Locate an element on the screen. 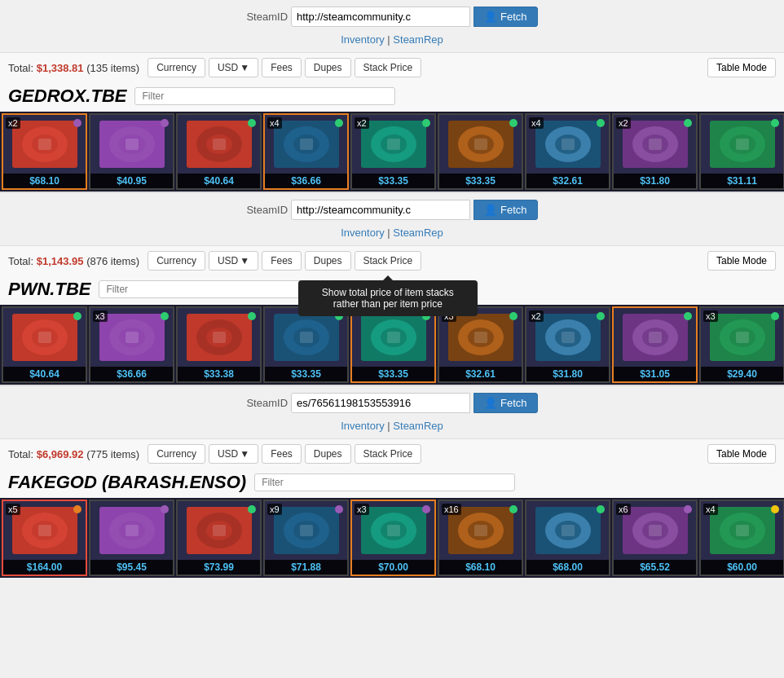  item-price: $40.64 is located at coordinates (44, 374).